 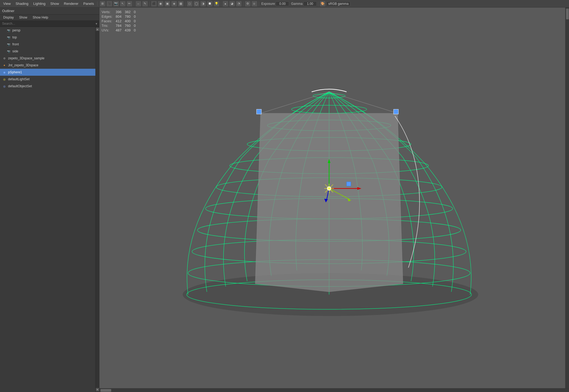 I want to click on icon-smooth: ◉, so click(x=161, y=4).